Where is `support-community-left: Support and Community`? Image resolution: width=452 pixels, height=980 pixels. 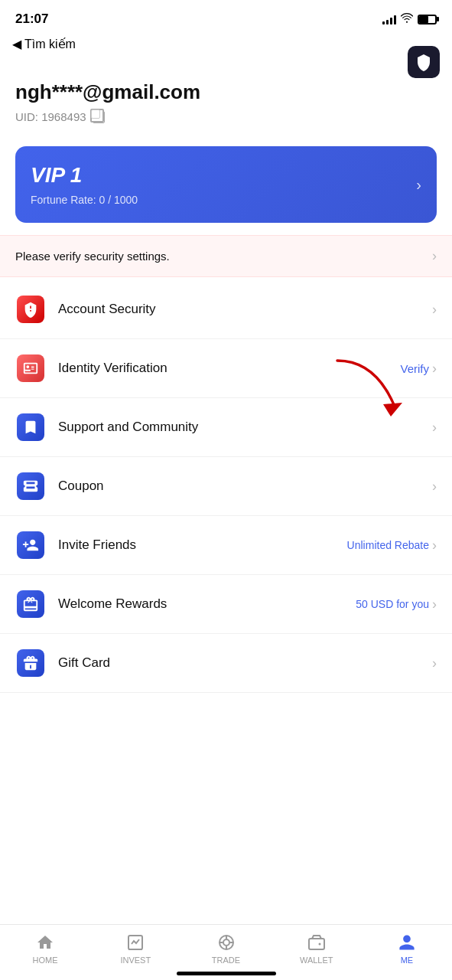
support-community-left: Support and Community is located at coordinates (107, 427).